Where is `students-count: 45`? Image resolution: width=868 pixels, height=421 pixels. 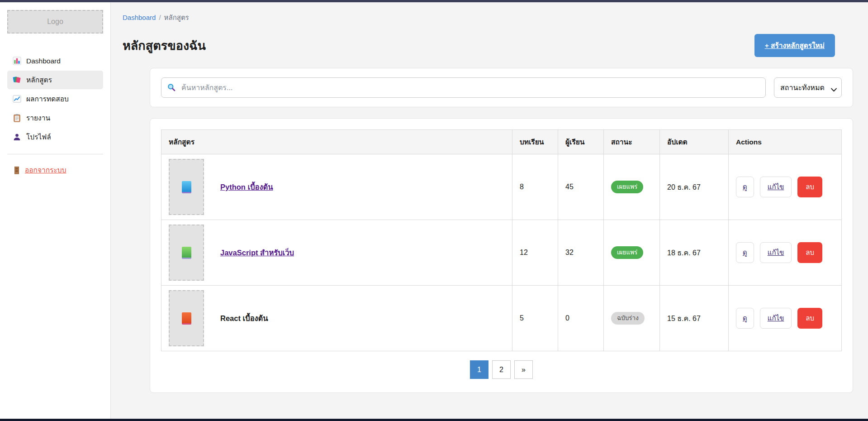
students-count: 45 is located at coordinates (581, 187).